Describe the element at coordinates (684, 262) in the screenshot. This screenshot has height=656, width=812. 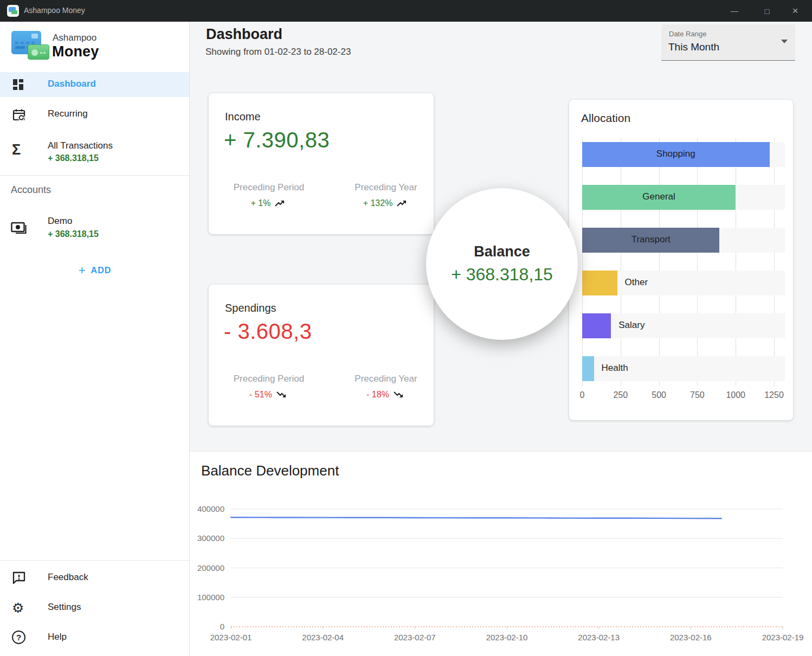
I see `allocation-chart: ShoppingGeneralTransportOtherSalaryHealt…` at that location.